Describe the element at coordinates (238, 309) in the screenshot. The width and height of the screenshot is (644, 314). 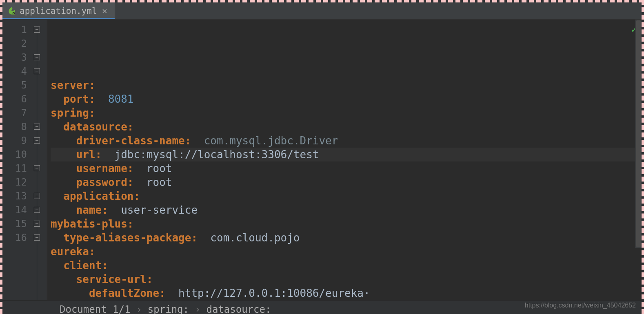
I see `breadcrumb-item: datasource:` at that location.